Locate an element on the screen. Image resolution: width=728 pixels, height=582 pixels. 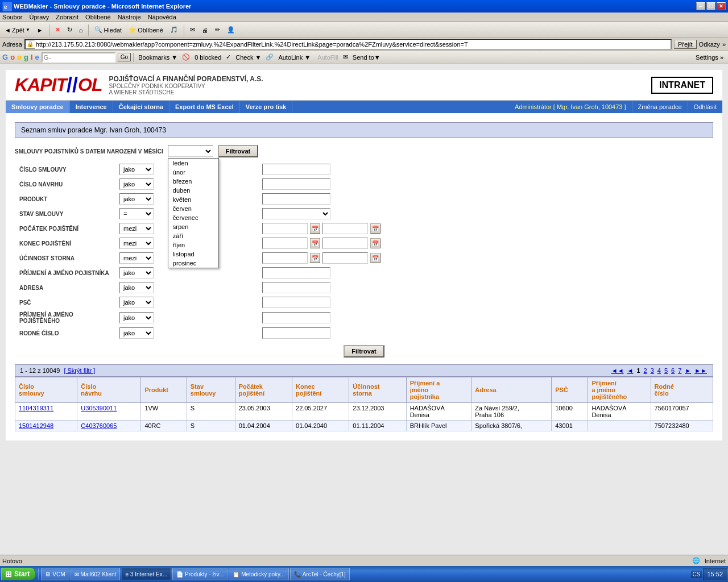
month-prosinec: prosinec is located at coordinates (193, 263).